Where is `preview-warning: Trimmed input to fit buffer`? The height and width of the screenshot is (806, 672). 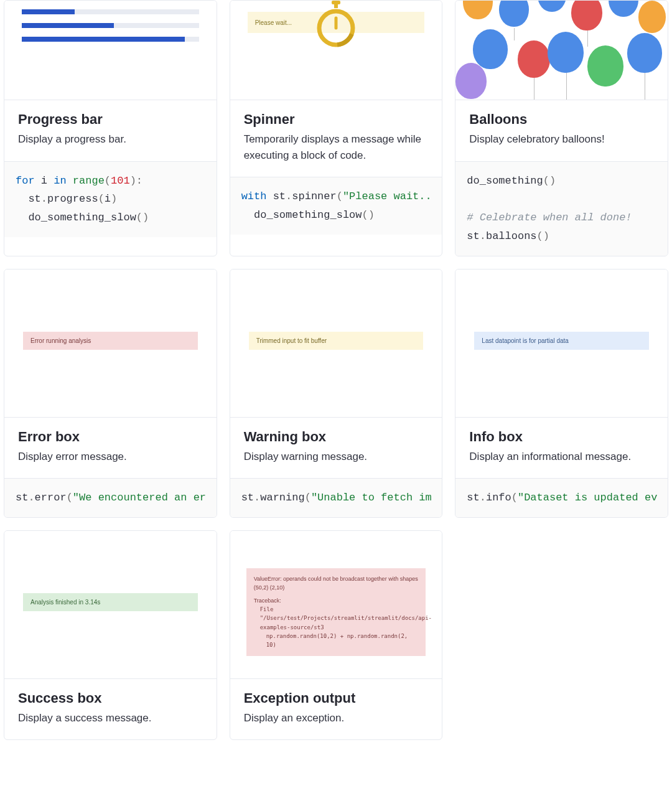 preview-warning: Trimmed input to fit buffer is located at coordinates (336, 344).